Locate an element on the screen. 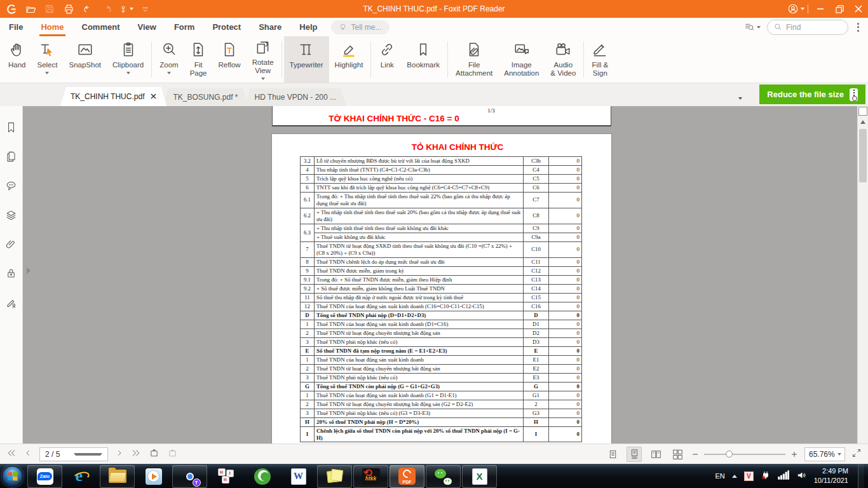 This screenshot has width=868, height=488. next-page-button is located at coordinates (119, 454).